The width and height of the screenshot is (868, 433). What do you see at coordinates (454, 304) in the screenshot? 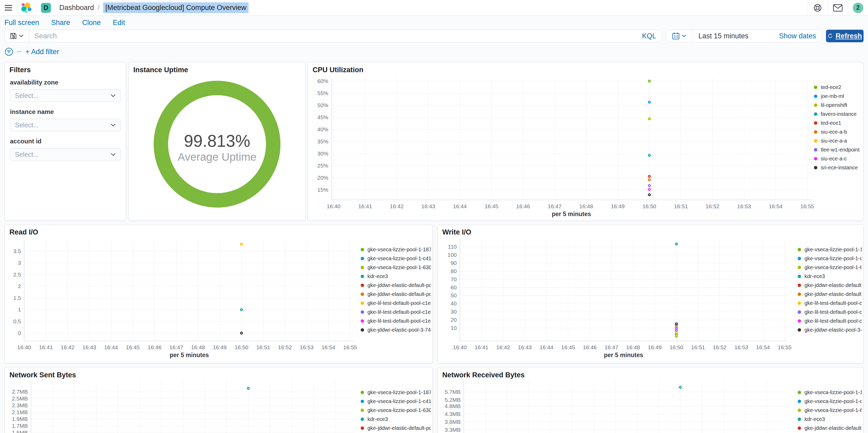
I see `svg-text: 40` at bounding box center [454, 304].